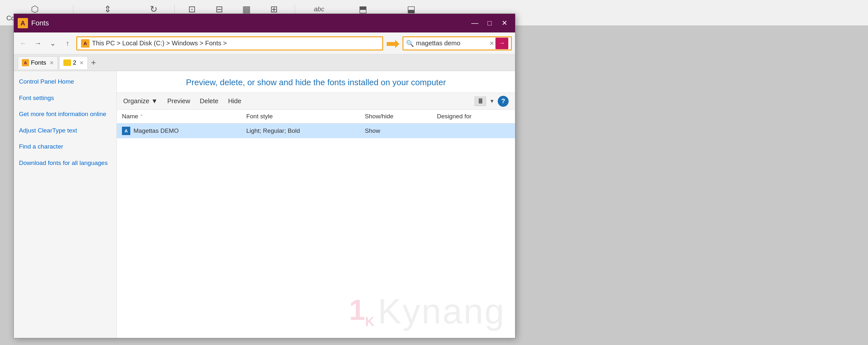 This screenshot has width=868, height=345. I want to click on organize-dropdown-icon: ▼, so click(154, 101).